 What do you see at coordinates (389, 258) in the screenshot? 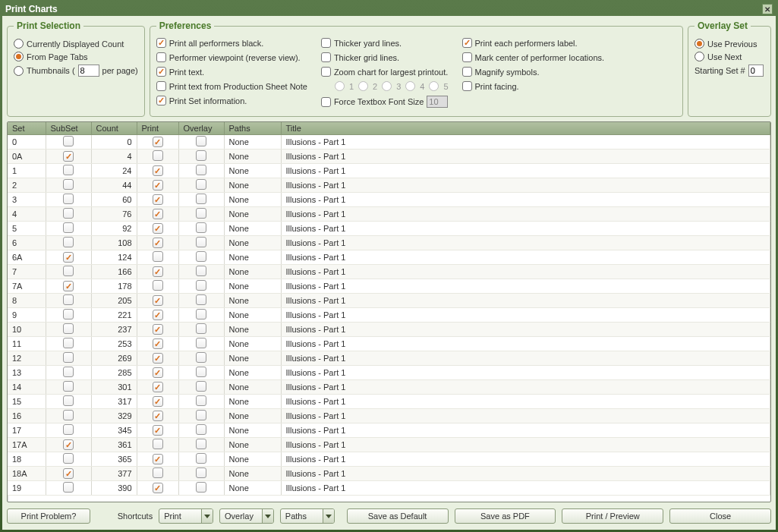
I see `table-row: 6A124NoneIllusions - Part 1` at bounding box center [389, 258].